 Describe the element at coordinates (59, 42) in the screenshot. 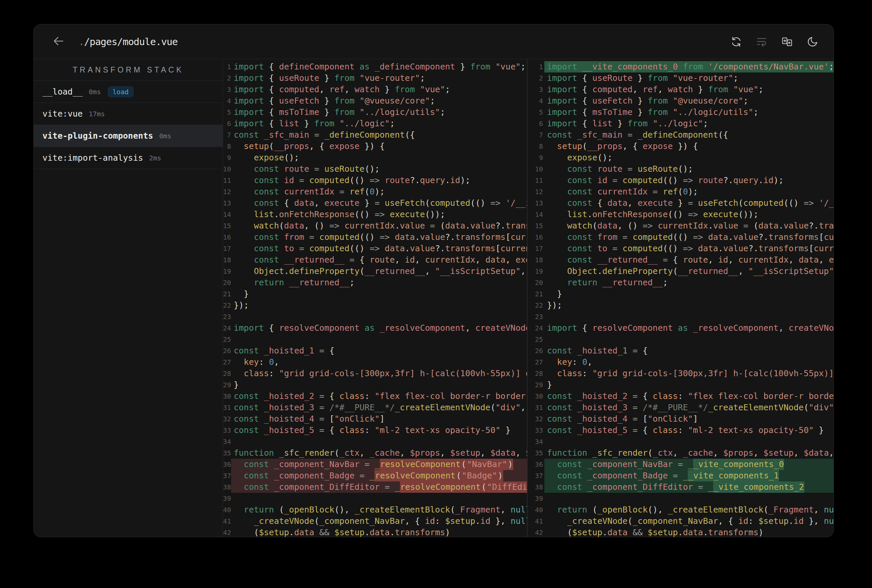

I see `back-button` at that location.